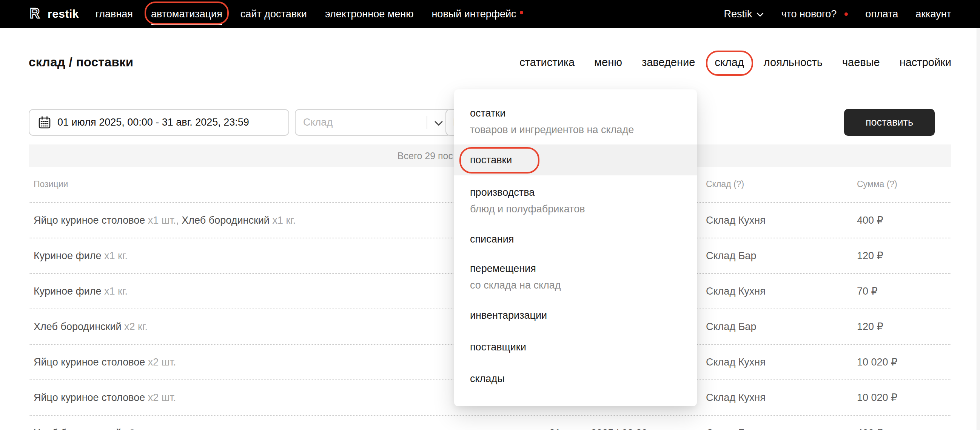  Describe the element at coordinates (584, 113) in the screenshot. I see `menu-item-label: остатки` at that location.